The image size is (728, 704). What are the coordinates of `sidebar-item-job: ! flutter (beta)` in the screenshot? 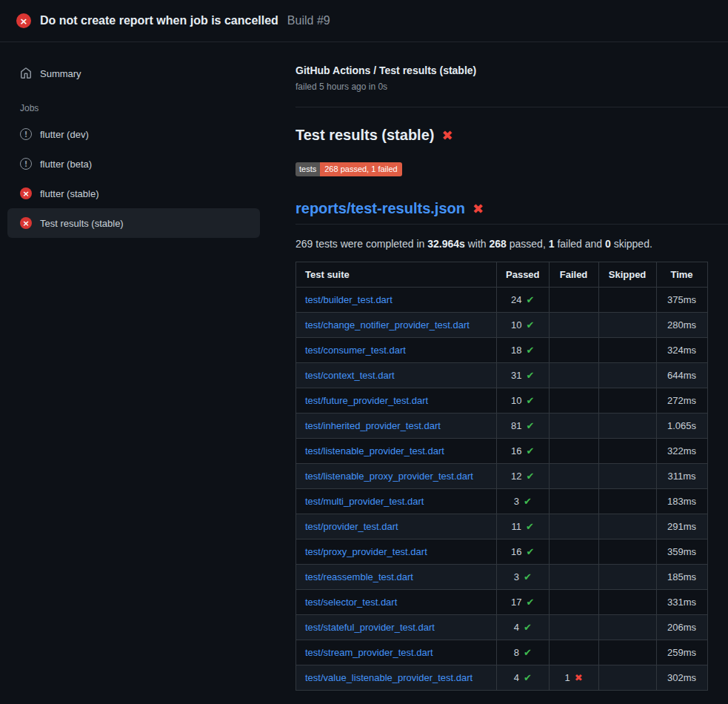 It's located at (133, 164).